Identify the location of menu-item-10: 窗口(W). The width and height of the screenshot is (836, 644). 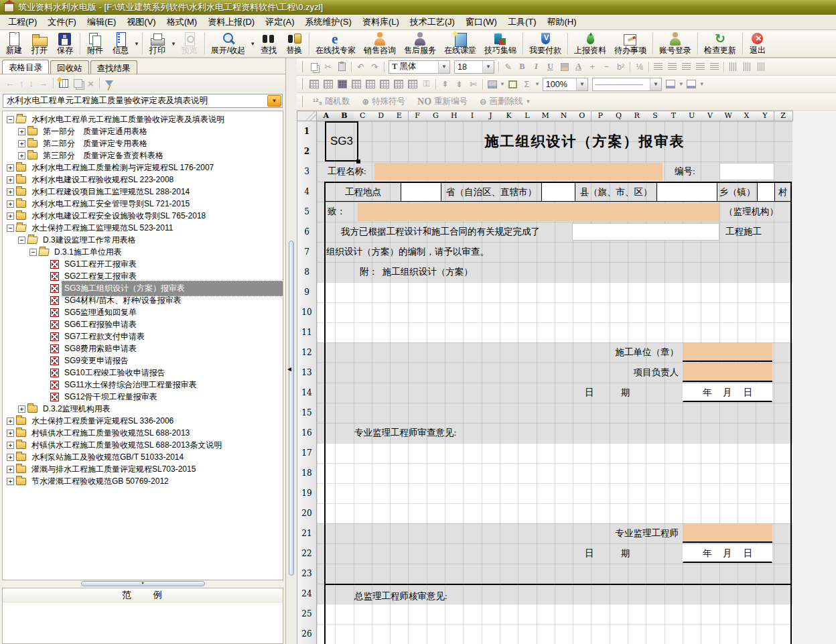
(481, 22).